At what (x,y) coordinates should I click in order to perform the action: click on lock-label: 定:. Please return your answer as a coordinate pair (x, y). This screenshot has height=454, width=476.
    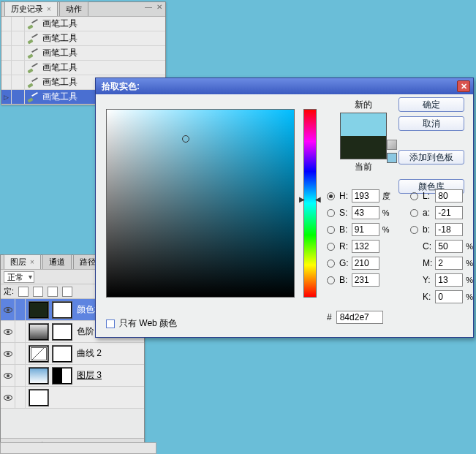
    Looking at the image, I should click on (9, 291).